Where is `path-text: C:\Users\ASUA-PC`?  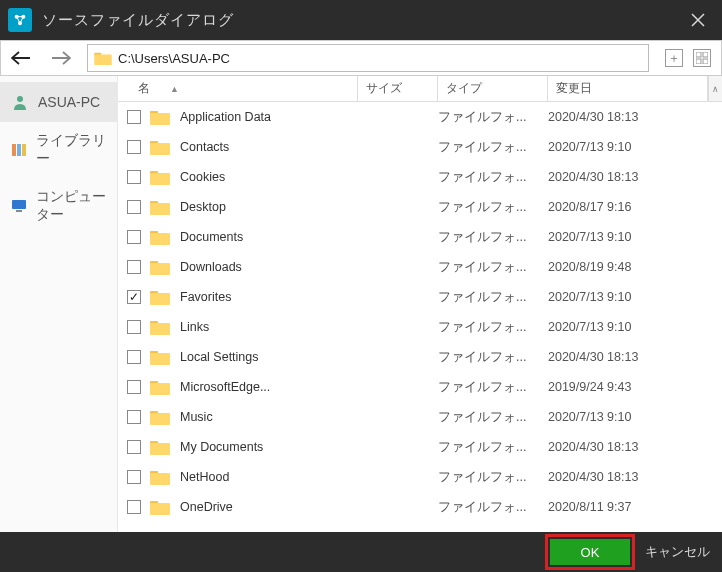
path-text: C:\Users\ASUA-PC is located at coordinates (174, 58).